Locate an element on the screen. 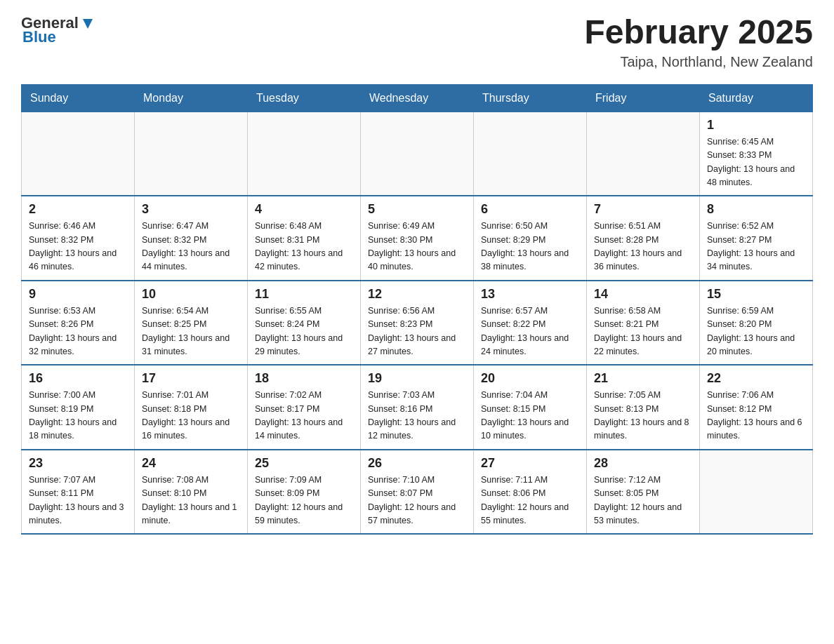 The image size is (834, 644). day-number: 4 is located at coordinates (304, 209).